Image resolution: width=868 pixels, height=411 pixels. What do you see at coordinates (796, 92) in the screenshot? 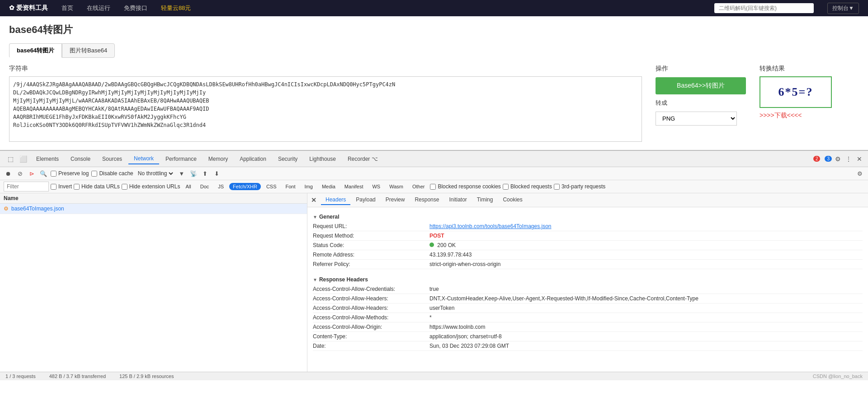
I see `captcha-display: 6*5=?` at bounding box center [796, 92].